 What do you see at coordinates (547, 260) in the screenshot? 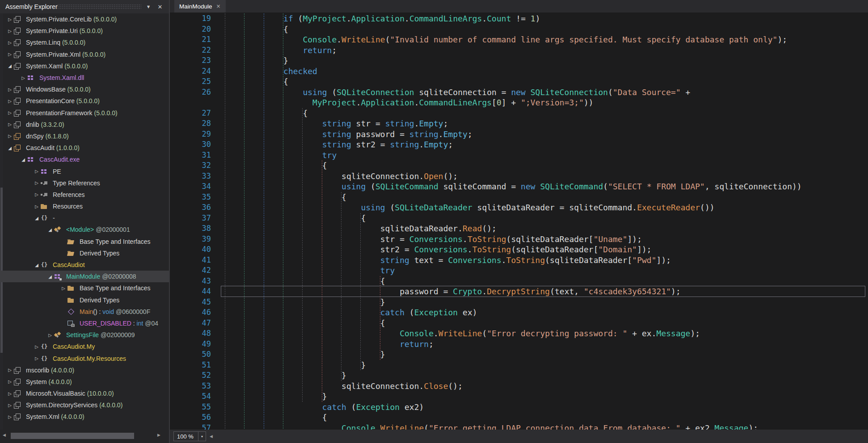
I see `code-line: 41 string text = Conversions.ToString(sq…` at bounding box center [547, 260].